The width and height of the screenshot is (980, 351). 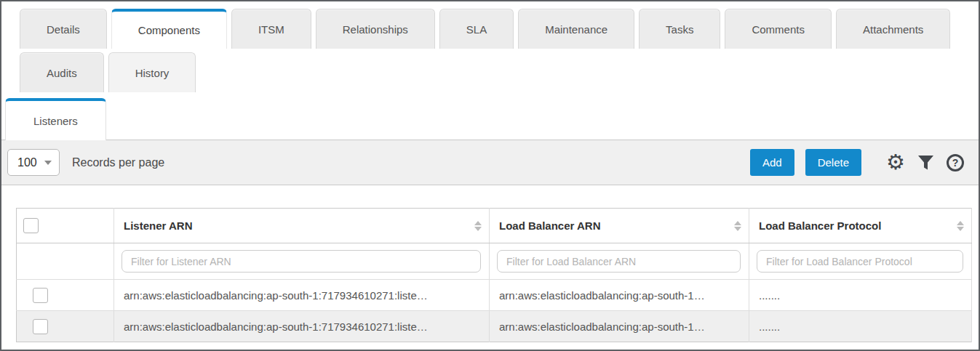 I want to click on filter-cell-load-balancer-protocol, so click(x=861, y=262).